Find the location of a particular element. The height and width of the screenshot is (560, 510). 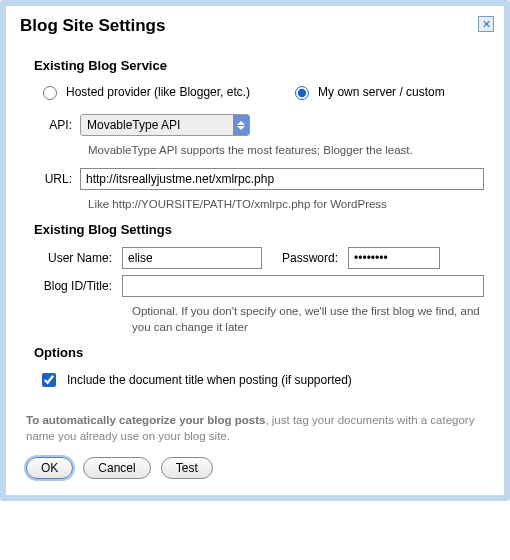

url-label: URL: is located at coordinates (57, 179).